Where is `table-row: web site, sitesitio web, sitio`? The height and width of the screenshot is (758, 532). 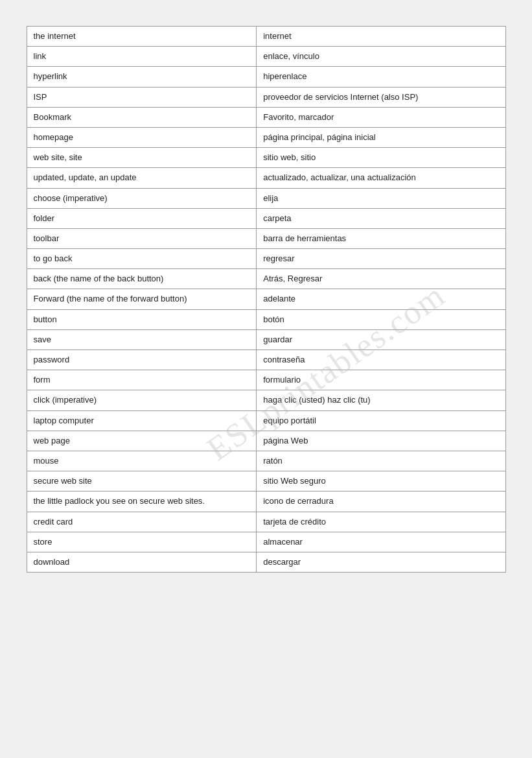 table-row: web site, sitesitio web, sitio is located at coordinates (266, 158).